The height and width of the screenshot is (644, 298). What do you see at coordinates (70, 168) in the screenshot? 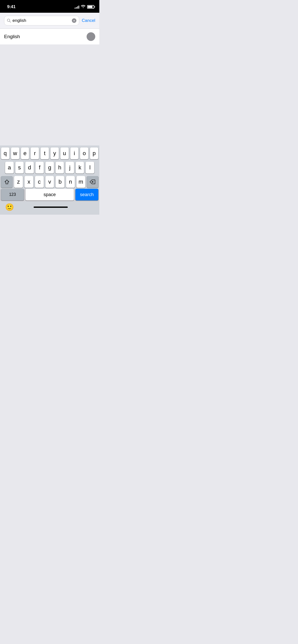
I see `key-j: j` at bounding box center [70, 168].